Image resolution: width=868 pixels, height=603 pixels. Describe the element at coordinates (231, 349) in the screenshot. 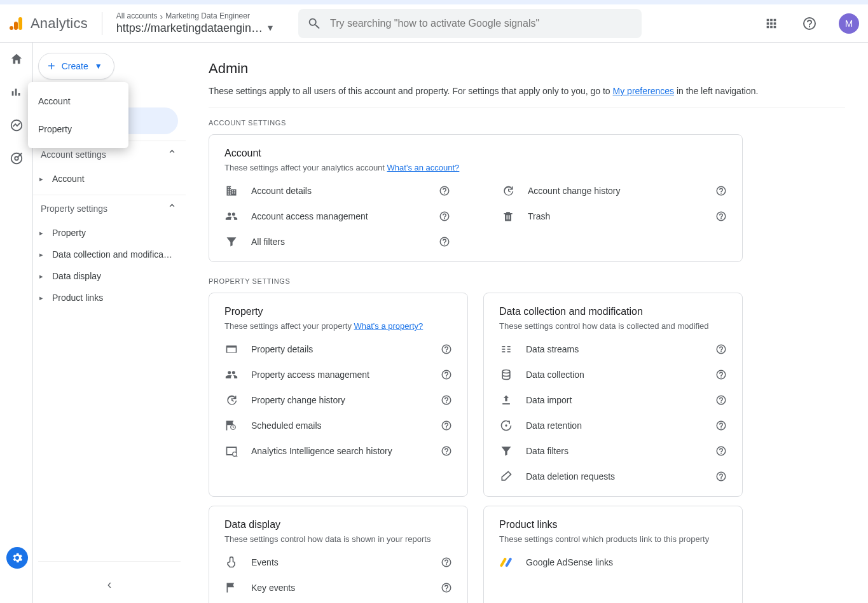

I see `web-asset-icon` at that location.